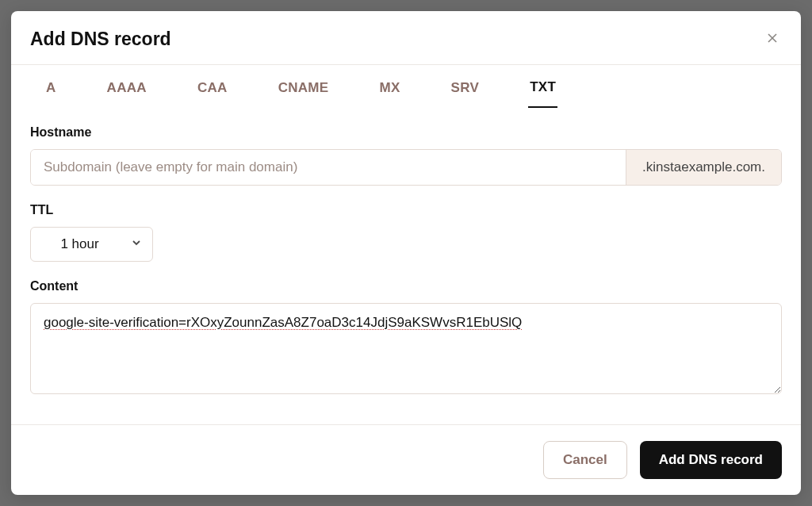  I want to click on tab-mx: MX, so click(389, 94).